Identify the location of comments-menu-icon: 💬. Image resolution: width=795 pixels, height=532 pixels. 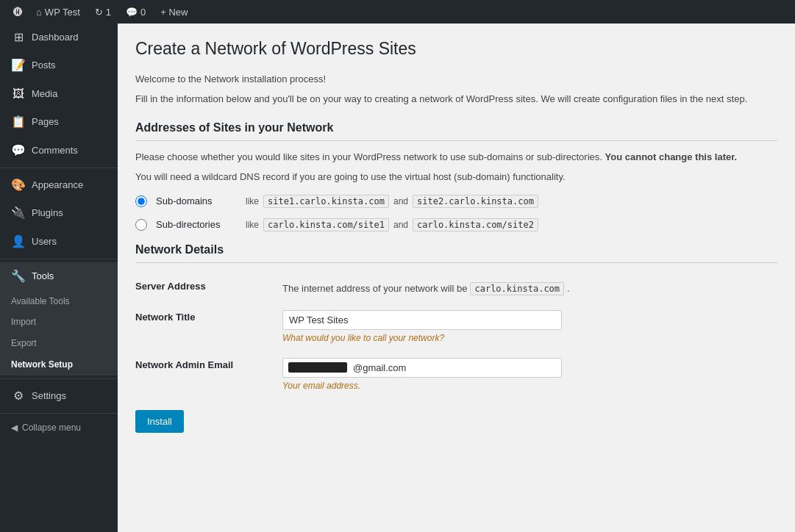
(18, 151).